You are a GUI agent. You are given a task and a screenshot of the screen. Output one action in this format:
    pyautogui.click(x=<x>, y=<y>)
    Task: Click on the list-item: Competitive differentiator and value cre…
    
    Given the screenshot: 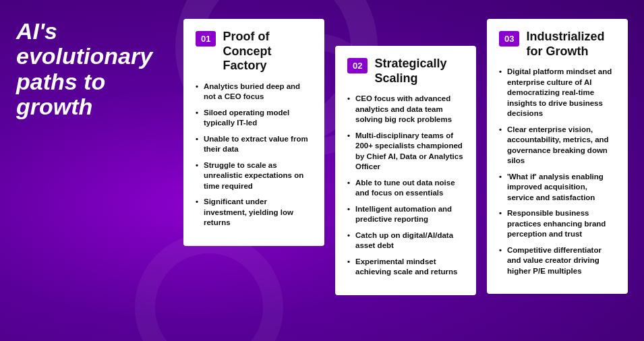 What is the action you would take?
    pyautogui.click(x=557, y=261)
    